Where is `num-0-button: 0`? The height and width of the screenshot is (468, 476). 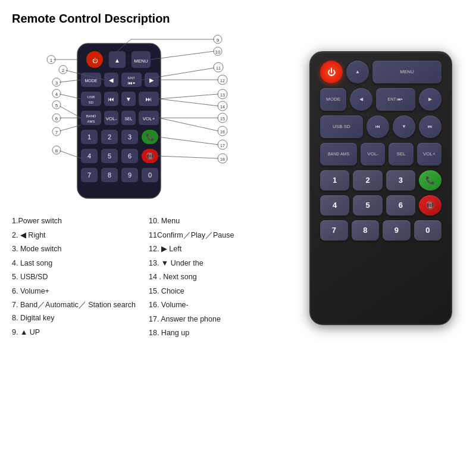
num-0-button: 0 is located at coordinates (428, 230).